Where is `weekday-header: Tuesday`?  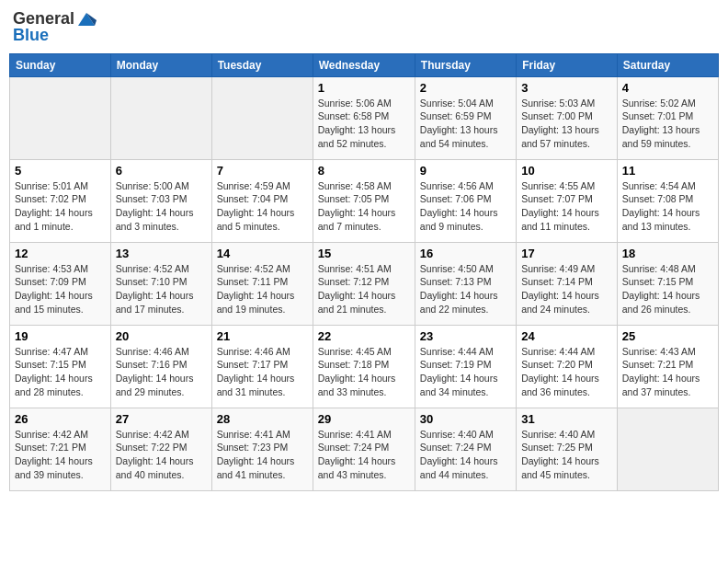 weekday-header: Tuesday is located at coordinates (262, 64).